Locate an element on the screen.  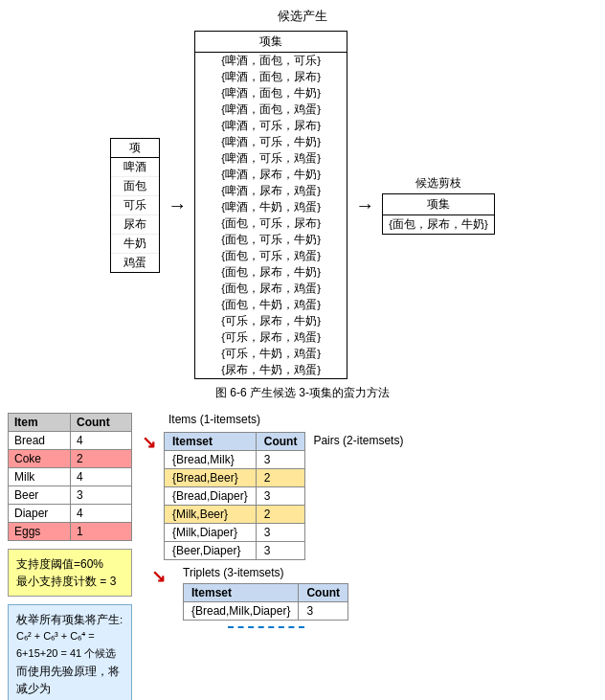
item-cell: Diaper is located at coordinates (40, 513).